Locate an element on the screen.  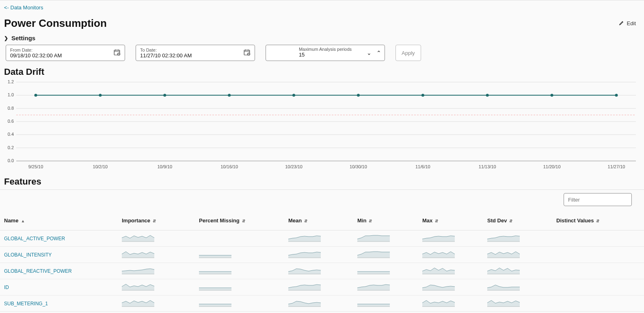
feature-link: ID is located at coordinates (59, 287).